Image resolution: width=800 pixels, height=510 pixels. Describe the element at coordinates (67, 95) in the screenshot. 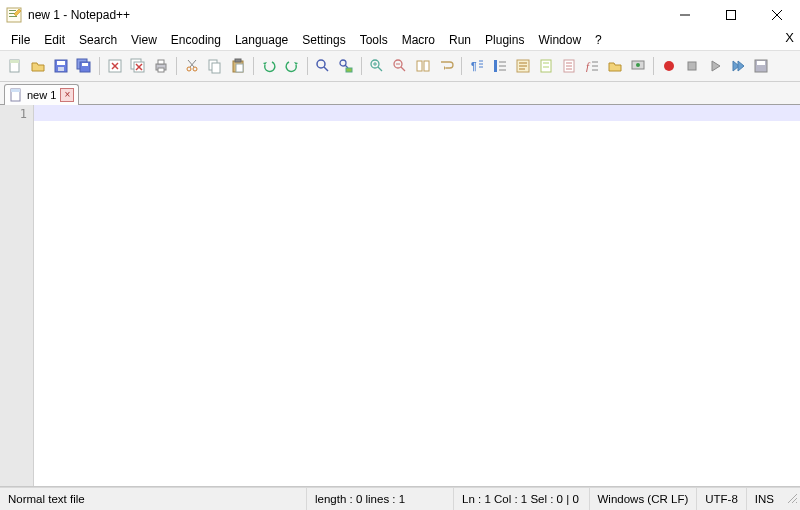

I see `tab-close-icon: ×` at that location.